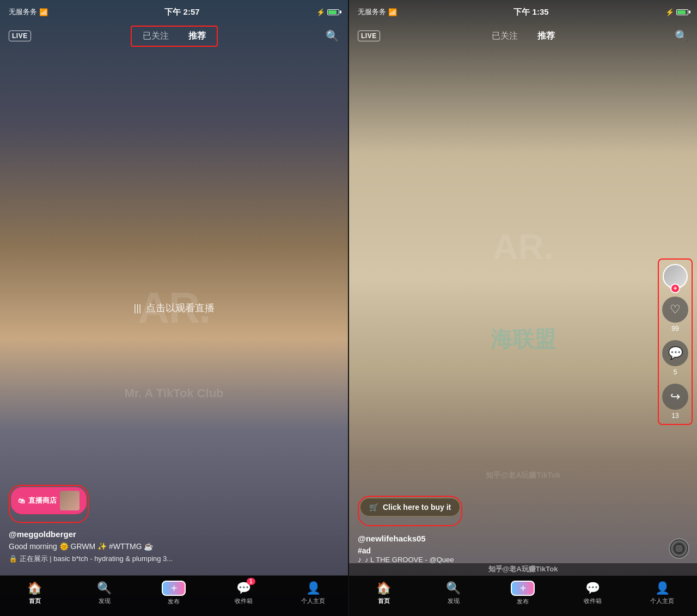 Image resolution: width=697 pixels, height=616 pixels. Describe the element at coordinates (22, 501) in the screenshot. I see `left-shop-icon: 🛍` at that location.